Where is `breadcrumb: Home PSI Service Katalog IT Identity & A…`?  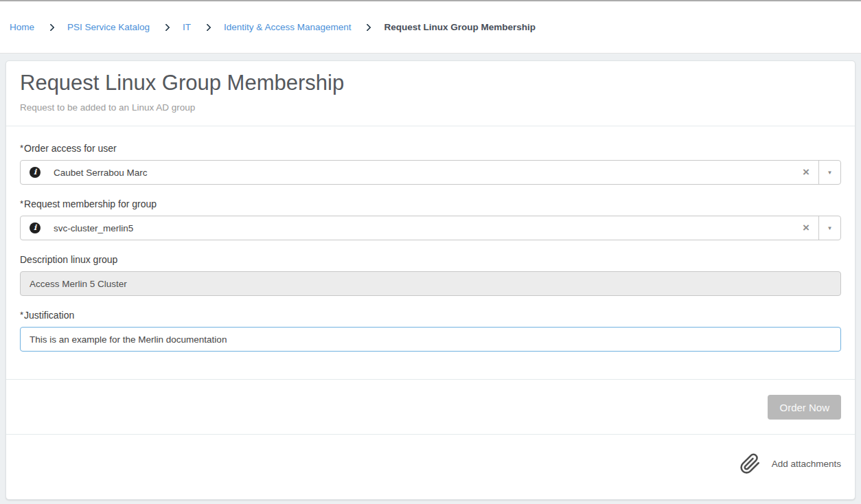 breadcrumb: Home PSI Service Katalog IT Identity & A… is located at coordinates (430, 27).